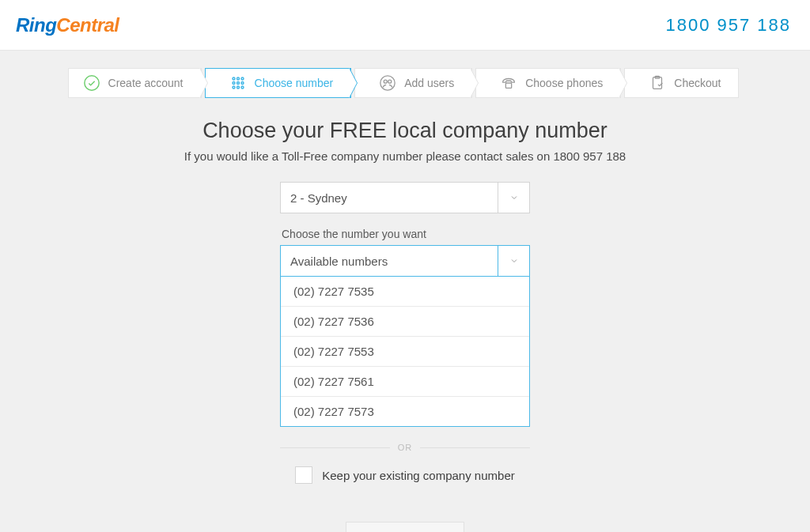 The image size is (810, 532). Describe the element at coordinates (405, 475) in the screenshot. I see `keep-existing-row: Keep your existing company number` at that location.